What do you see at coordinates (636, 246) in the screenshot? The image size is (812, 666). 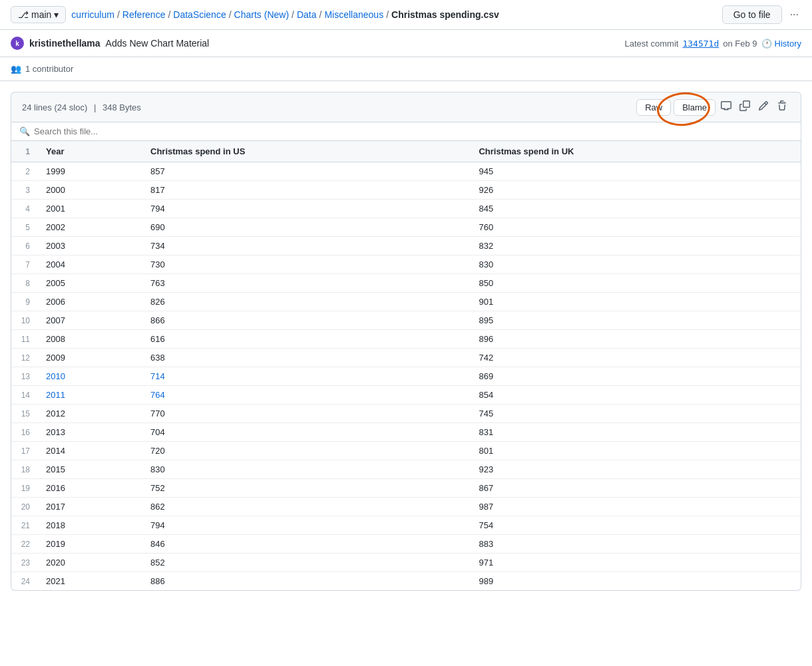 I see `cell-uk-spend: 832` at bounding box center [636, 246].